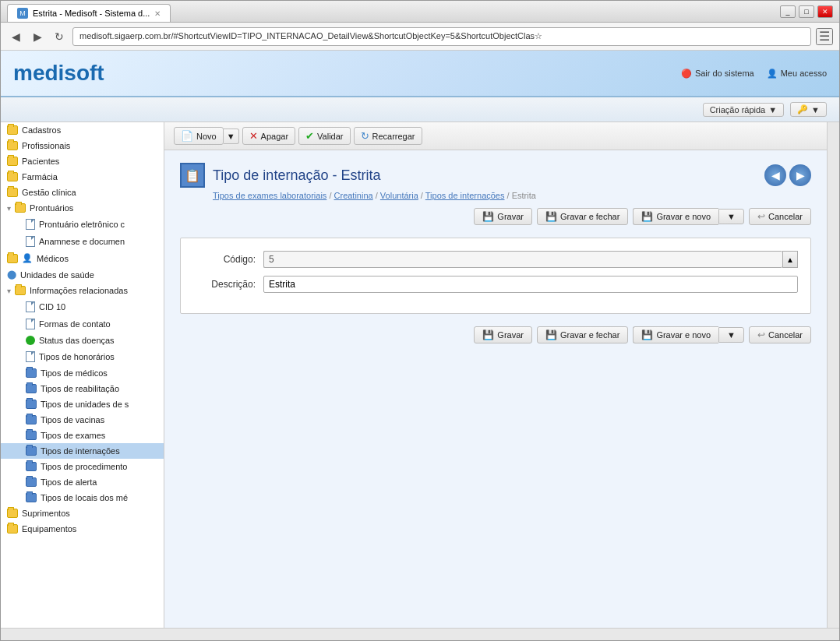 This screenshot has height=641, width=840. I want to click on folder-icon-cadastros, so click(12, 130).